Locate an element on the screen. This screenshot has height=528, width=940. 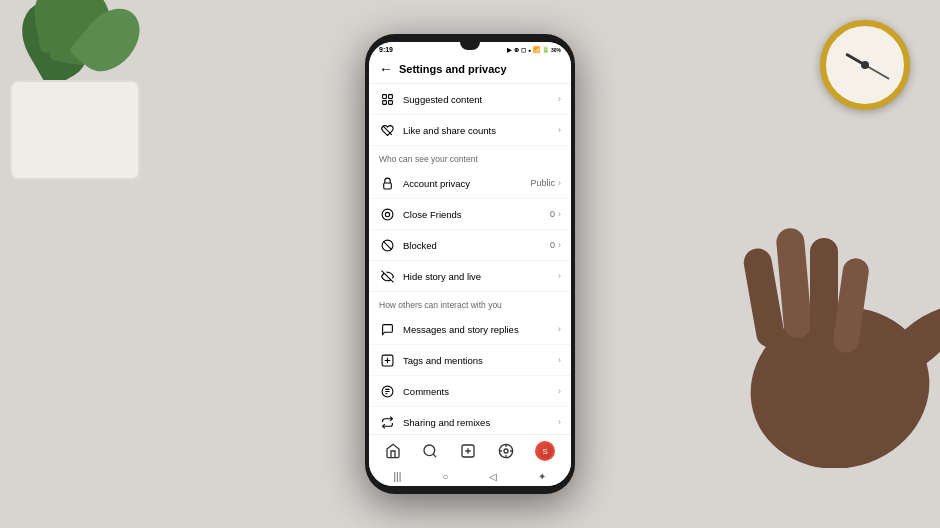
menu-item-suggested-content: Suggested content › is located at coordinates (470, 100).